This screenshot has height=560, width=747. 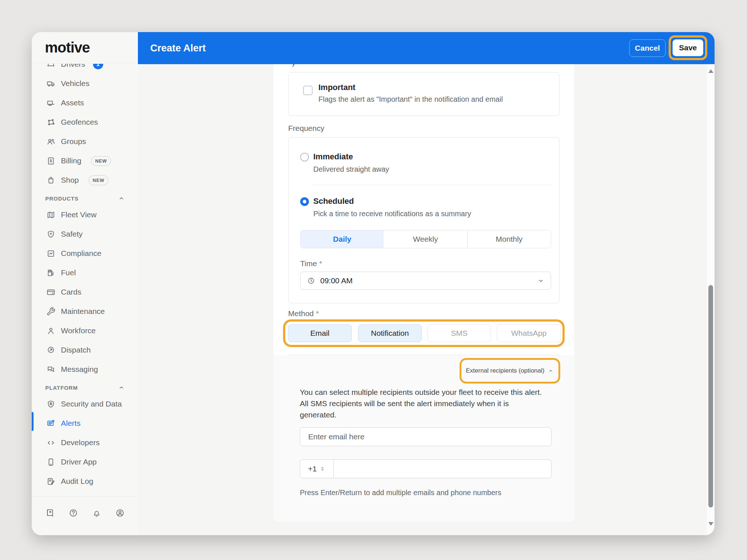 What do you see at coordinates (426, 437) in the screenshot?
I see `external-email-input` at bounding box center [426, 437].